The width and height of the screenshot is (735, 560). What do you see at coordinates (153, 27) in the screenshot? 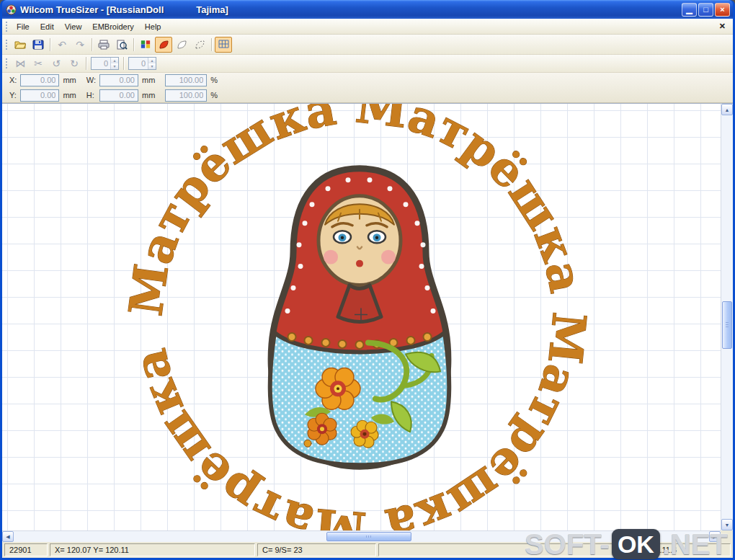
I see `menu-help: Help` at bounding box center [153, 27].